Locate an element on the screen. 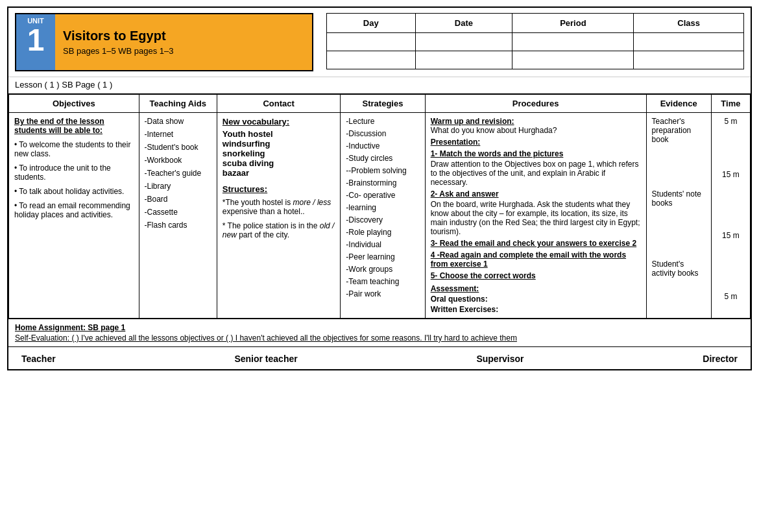 This screenshot has width=759, height=532. schedule-header-day: Day is located at coordinates (371, 23).